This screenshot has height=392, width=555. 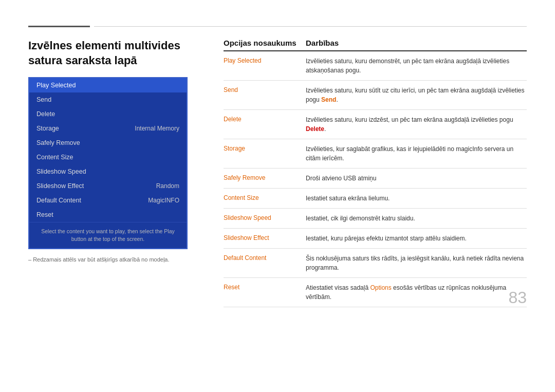 What do you see at coordinates (375, 45) in the screenshot?
I see `table-header: Opcijas nosaukums Darbības` at bounding box center [375, 45].